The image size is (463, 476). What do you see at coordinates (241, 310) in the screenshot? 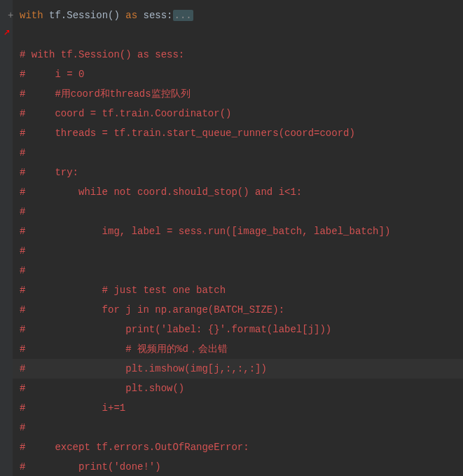
I see `code-line: # for j in np.arange(BATCH_SIZE):` at bounding box center [241, 310].